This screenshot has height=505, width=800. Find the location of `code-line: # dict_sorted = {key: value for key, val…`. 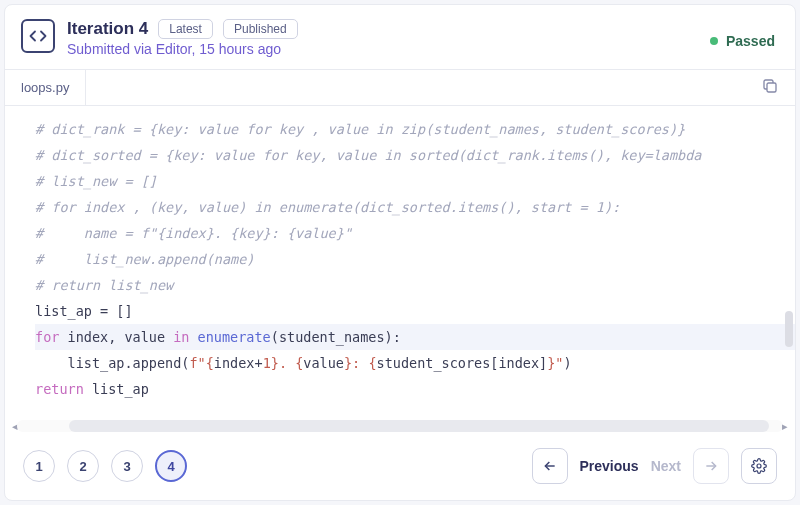

code-line: # dict_sorted = {key: value for key, val… is located at coordinates (415, 155).